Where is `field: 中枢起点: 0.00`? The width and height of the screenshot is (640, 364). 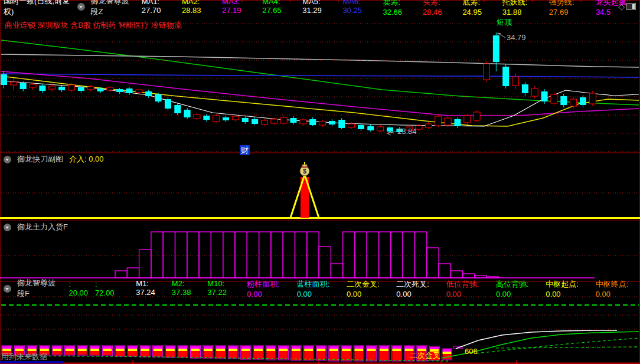 field: 中枢起点: 0.00 is located at coordinates (568, 289).